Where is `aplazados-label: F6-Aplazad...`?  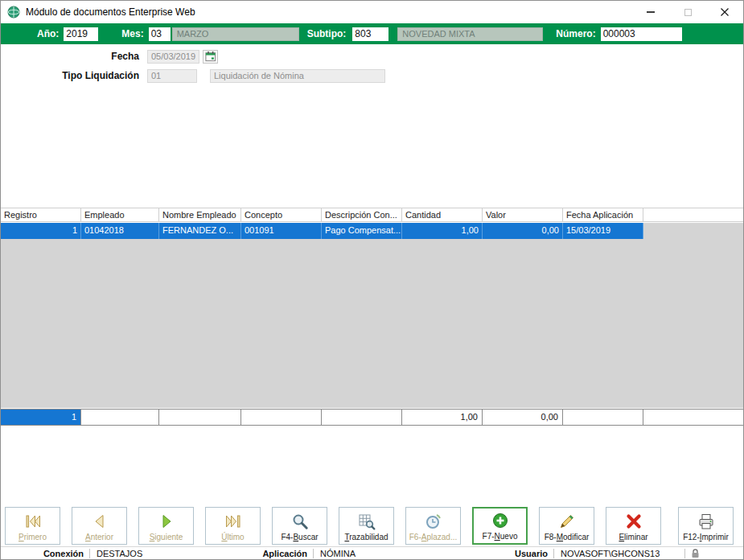
aplazados-label: F6-Aplazad... is located at coordinates (433, 537).